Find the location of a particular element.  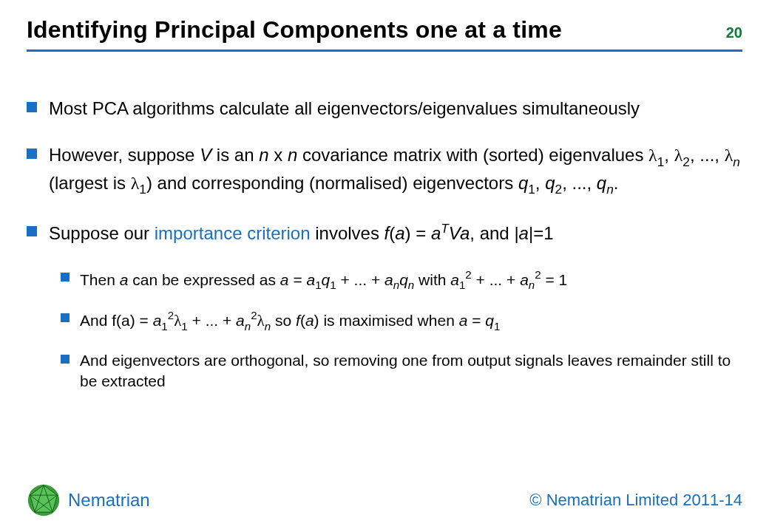

title-underline is located at coordinates (384, 50).